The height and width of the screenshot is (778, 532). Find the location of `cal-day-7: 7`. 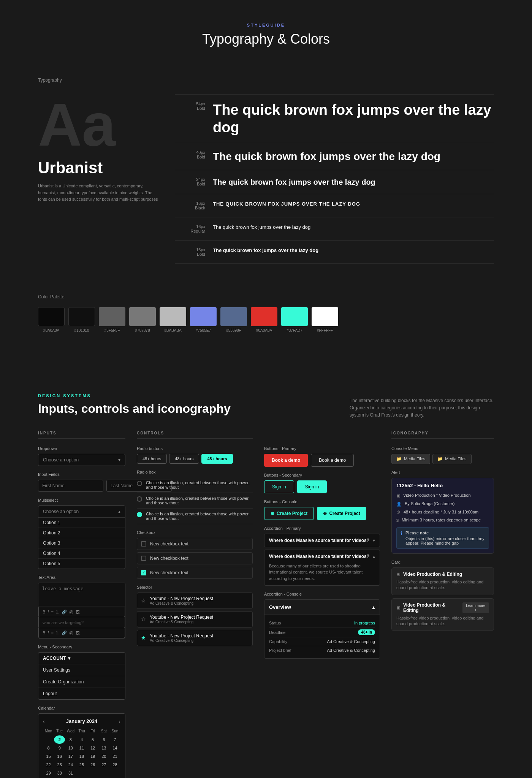

cal-day-7: 7 is located at coordinates (115, 740).